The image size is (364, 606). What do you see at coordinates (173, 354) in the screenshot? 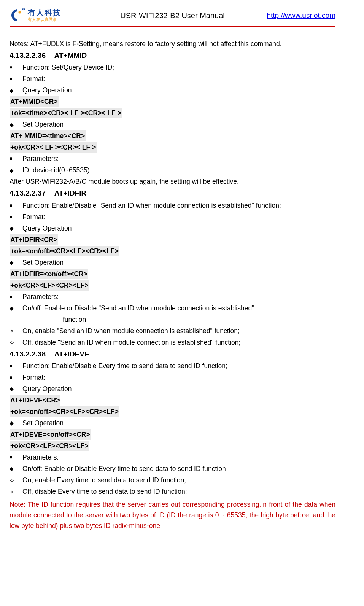
I see `heading-38: 4.13.2.2.38 AT+IDEVE` at bounding box center [173, 354].